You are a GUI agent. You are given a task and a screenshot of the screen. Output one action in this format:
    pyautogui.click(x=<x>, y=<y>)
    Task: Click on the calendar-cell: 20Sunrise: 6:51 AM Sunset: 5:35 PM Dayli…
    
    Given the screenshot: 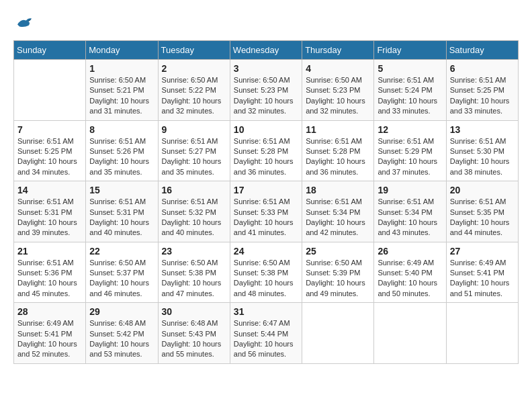 What is the action you would take?
    pyautogui.click(x=482, y=212)
    